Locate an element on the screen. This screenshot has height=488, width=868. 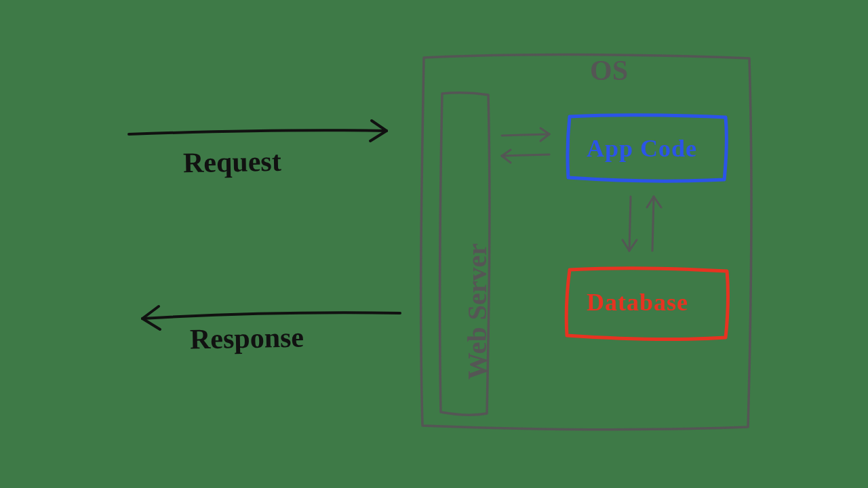
request-label: Request is located at coordinates (232, 163).